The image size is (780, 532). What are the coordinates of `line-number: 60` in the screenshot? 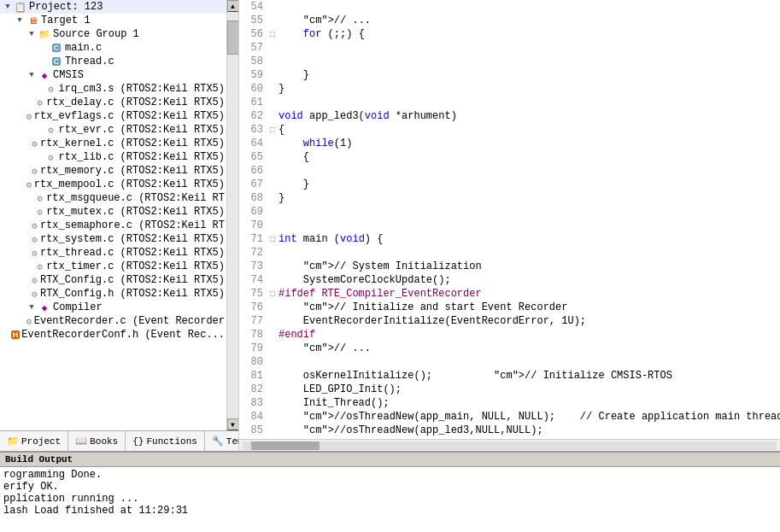 It's located at (253, 89).